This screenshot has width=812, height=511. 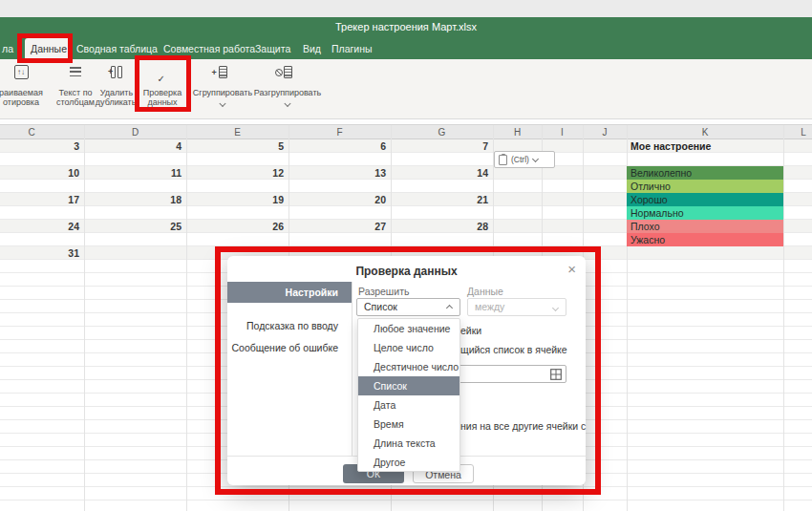 I want to click on data-validation-icon: ✓, so click(x=162, y=74).